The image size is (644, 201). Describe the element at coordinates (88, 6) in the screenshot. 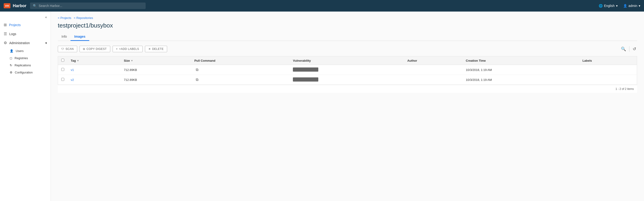

I see `search-bar: 🔍 Search Harbor...` at that location.